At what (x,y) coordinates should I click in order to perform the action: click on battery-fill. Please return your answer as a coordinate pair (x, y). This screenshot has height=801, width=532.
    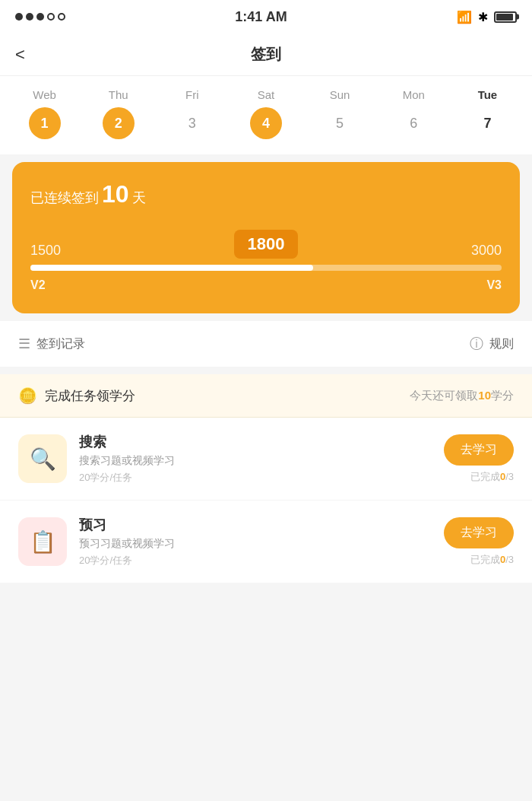
    Looking at the image, I should click on (505, 17).